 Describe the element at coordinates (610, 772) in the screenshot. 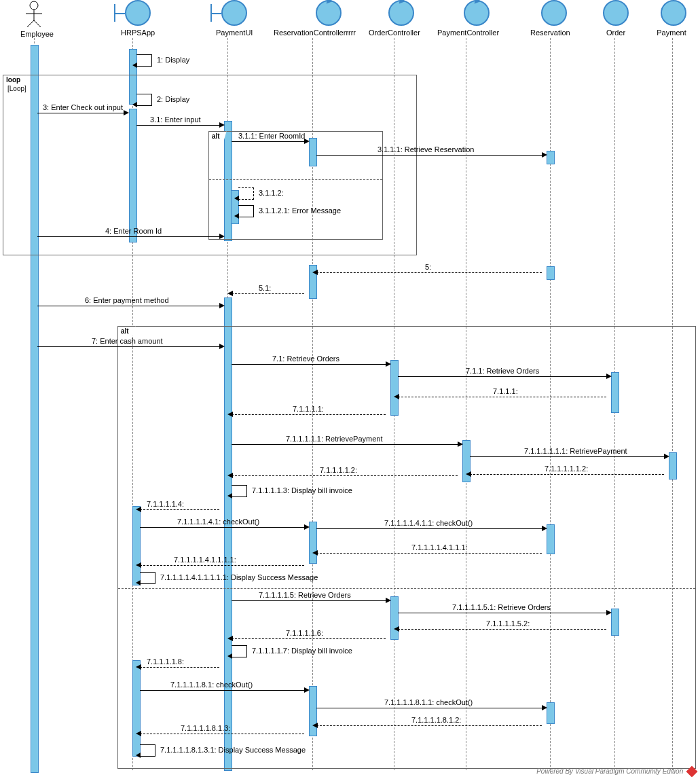

I see `footer-text: Powered By Visual Paradigm Community Edi…` at that location.